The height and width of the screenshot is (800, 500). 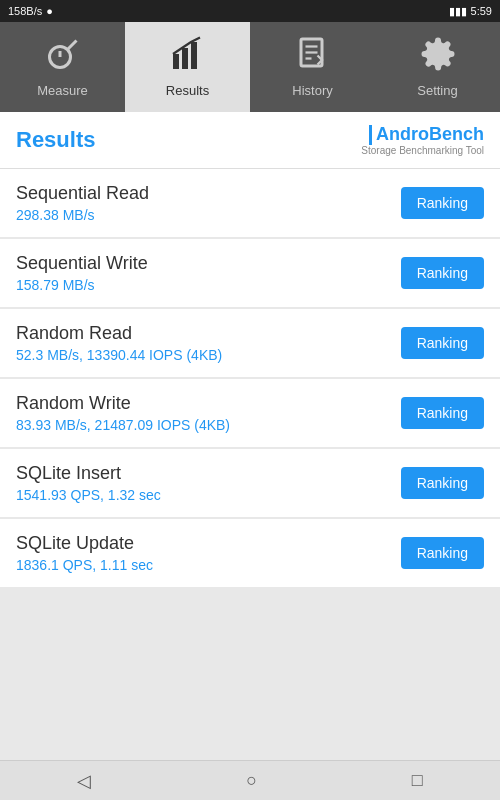 I want to click on result-row-sequential-write: Sequential Write 158.79 MB/s Ranking, so click(x=250, y=273).